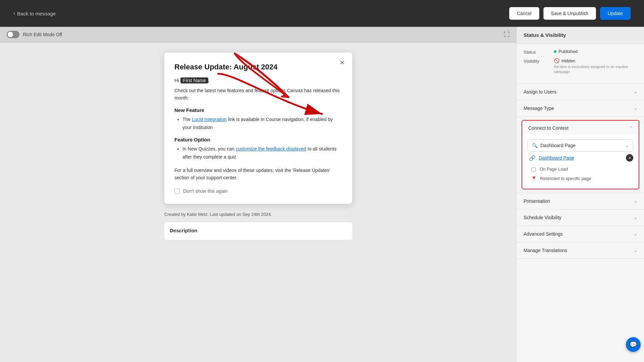  I want to click on visibility-detail: the item is exclusively assigned to an i…, so click(596, 70).